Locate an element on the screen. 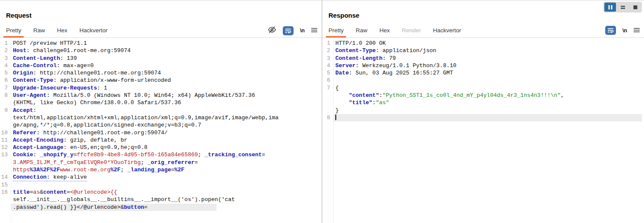 The height and width of the screenshot is (223, 644). code-line: } is located at coordinates (336, 110).